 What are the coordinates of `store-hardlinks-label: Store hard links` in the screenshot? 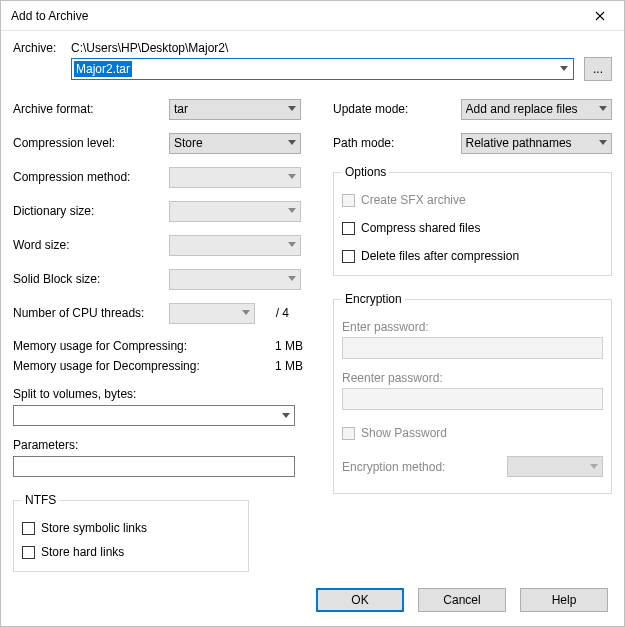 It's located at (82, 552).